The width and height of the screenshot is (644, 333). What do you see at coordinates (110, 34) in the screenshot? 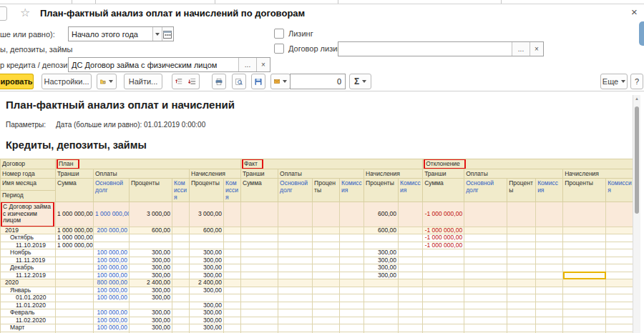
I see `date-filter-input` at bounding box center [110, 34].